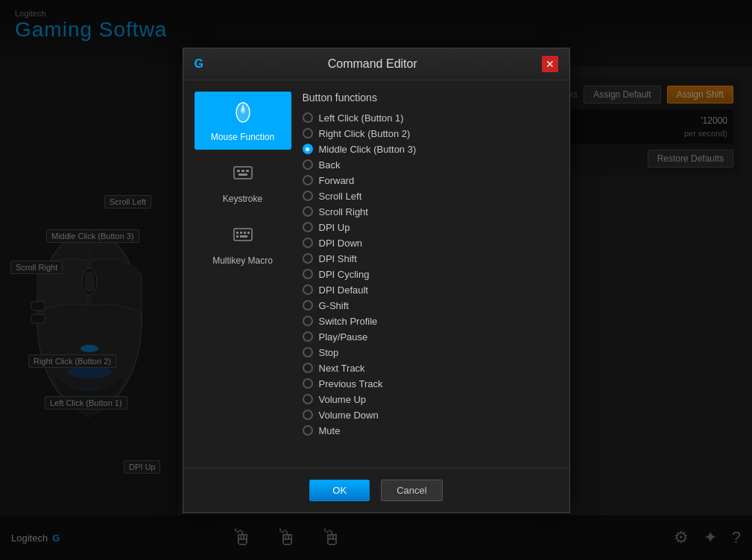  What do you see at coordinates (431, 353) in the screenshot?
I see `radio-item-stop: Stop` at bounding box center [431, 353].